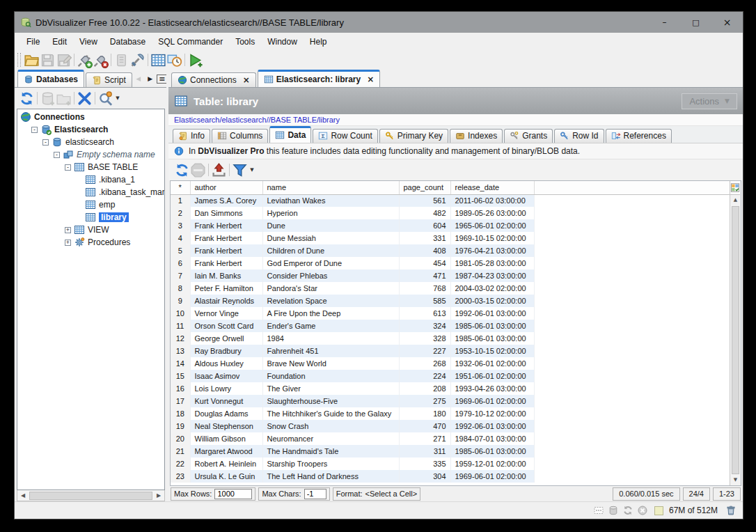 The width and height of the screenshot is (756, 532). What do you see at coordinates (180, 276) in the screenshot?
I see `row-number: 7` at bounding box center [180, 276].